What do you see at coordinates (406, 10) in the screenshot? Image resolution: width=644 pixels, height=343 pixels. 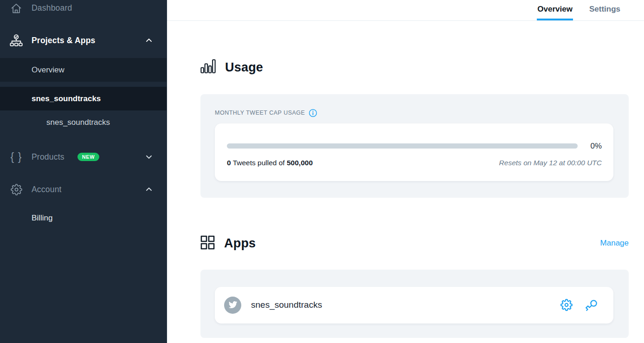 I see `topbar: Overview Settings` at bounding box center [406, 10].